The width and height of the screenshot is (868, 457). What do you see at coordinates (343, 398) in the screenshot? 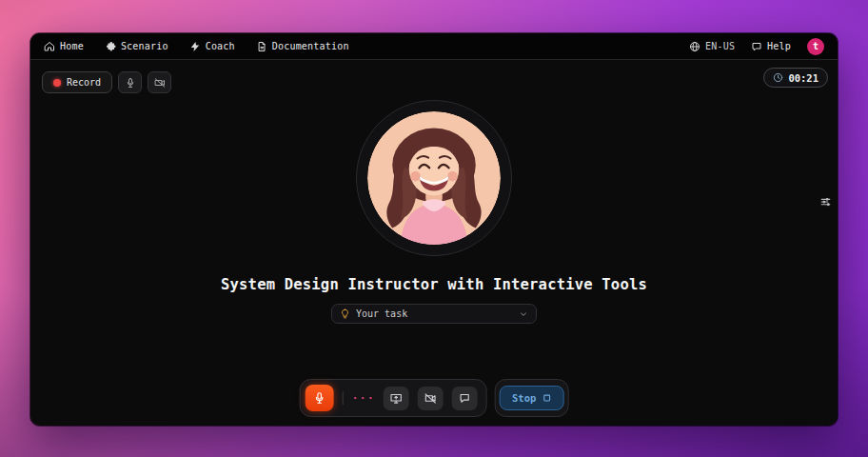
I see `dock-divider` at bounding box center [343, 398].